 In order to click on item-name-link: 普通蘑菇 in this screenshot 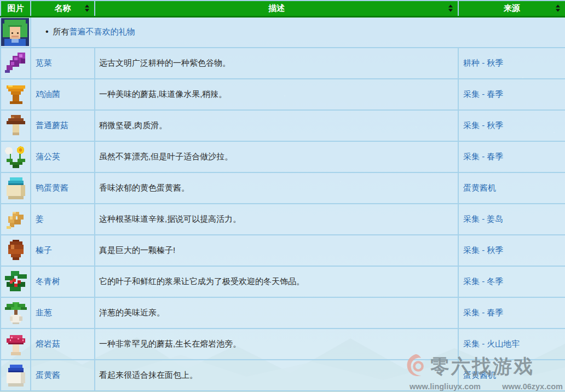, I will do `click(52, 125)`.